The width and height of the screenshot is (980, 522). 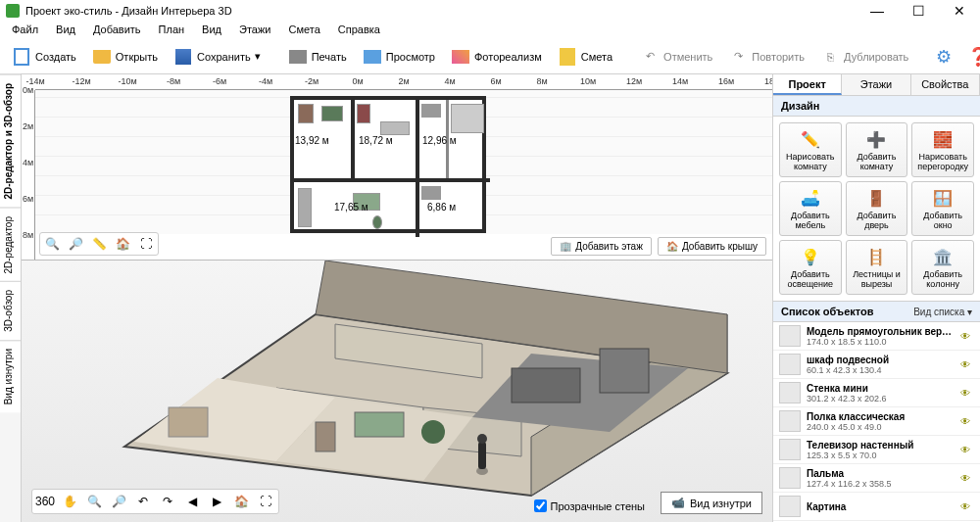 What do you see at coordinates (172, 30) in the screenshot?
I see `menu-plan: План` at bounding box center [172, 30].